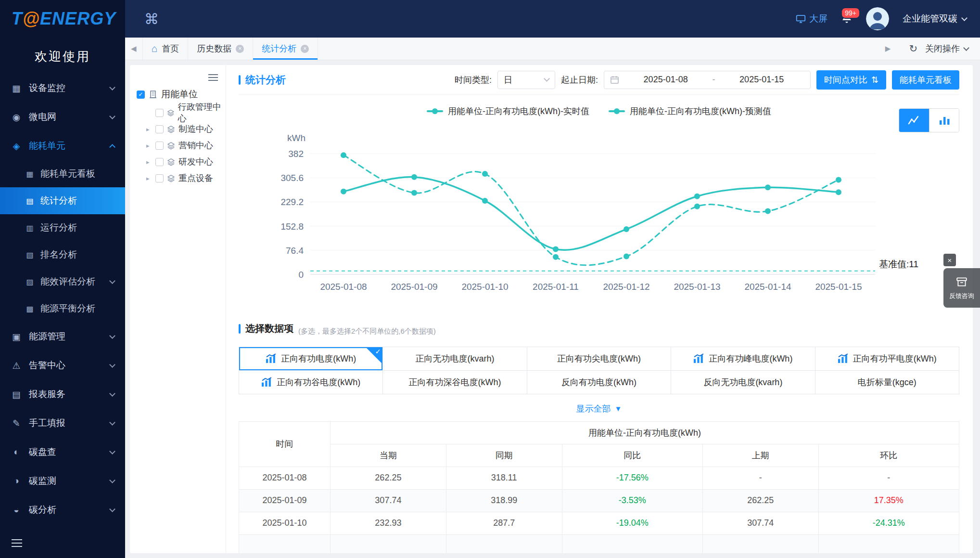  What do you see at coordinates (296, 138) in the screenshot?
I see `svg-text: kWh` at bounding box center [296, 138].